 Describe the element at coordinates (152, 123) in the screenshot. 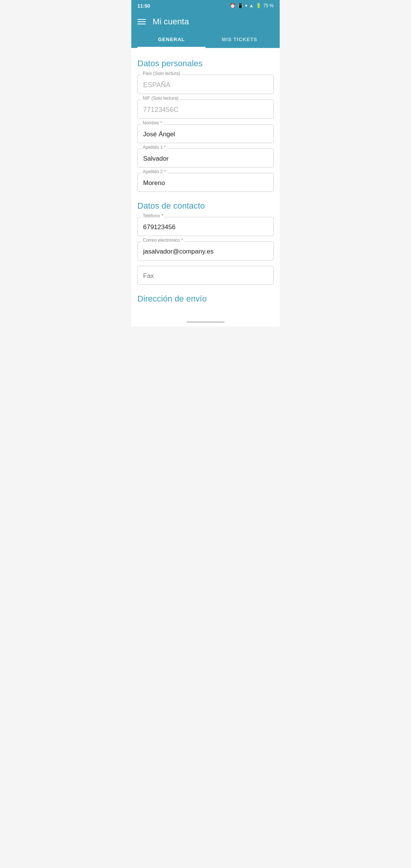

I see `label-nombre: Nombre *` at that location.